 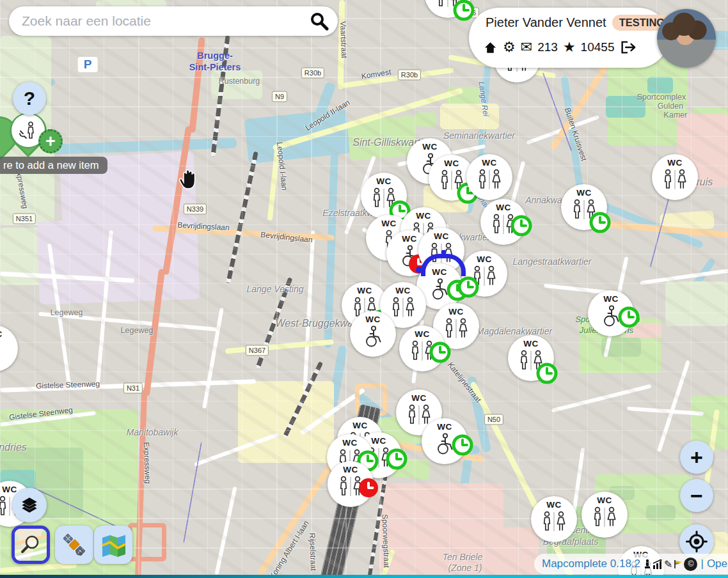 I want to click on copyright-disc-icon: ©, so click(x=691, y=564).